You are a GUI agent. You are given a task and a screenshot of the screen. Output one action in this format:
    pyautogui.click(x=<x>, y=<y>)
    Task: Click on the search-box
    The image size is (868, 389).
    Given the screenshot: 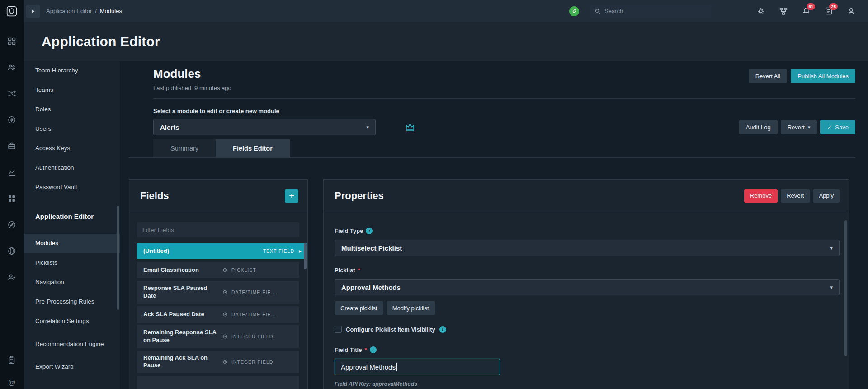 What is the action you would take?
    pyautogui.click(x=651, y=11)
    